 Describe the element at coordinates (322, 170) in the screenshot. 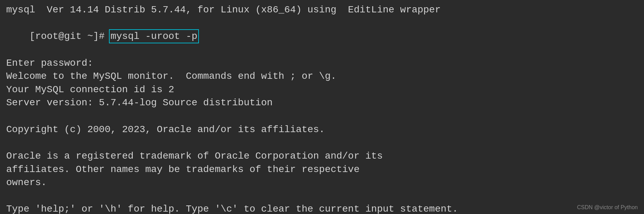

I see `terminal-line-11: affiliates. Other names may be trademark…` at that location.